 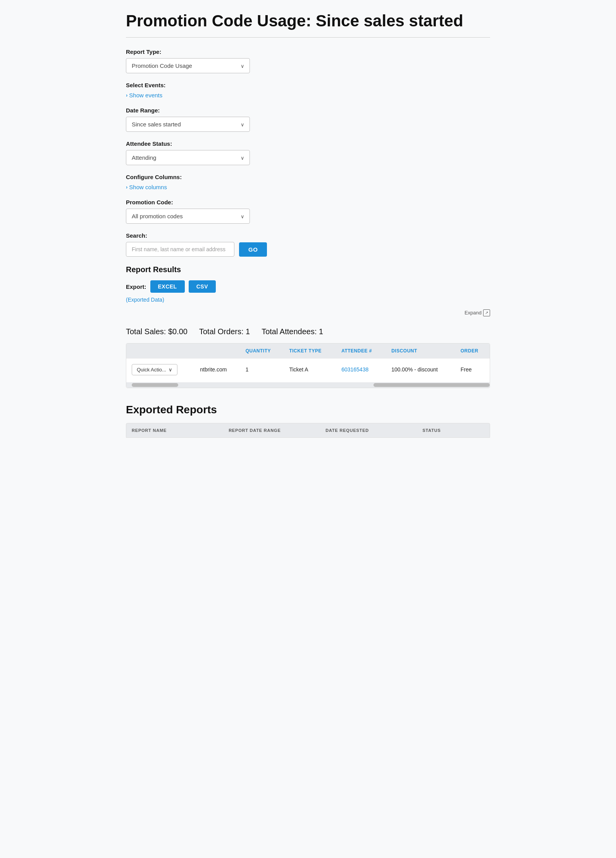 What do you see at coordinates (160, 369) in the screenshot?
I see `quick-action-cell: Quick Actio... ∨` at bounding box center [160, 369].